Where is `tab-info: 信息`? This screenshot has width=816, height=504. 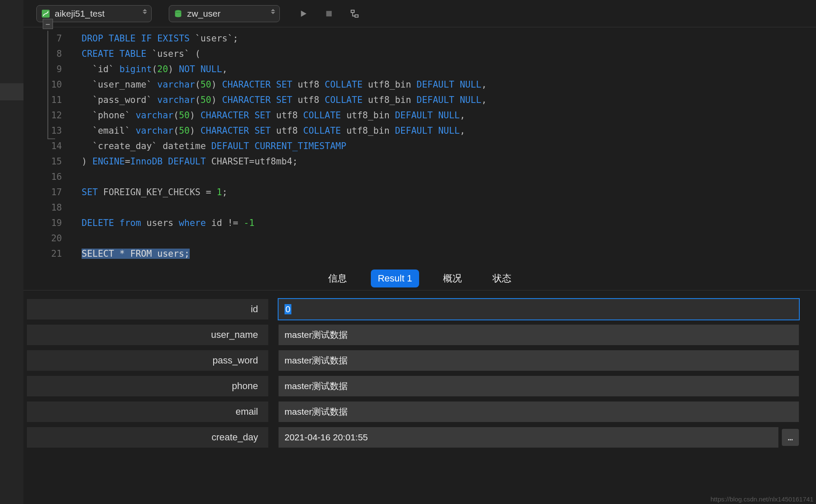 tab-info: 信息 is located at coordinates (338, 278).